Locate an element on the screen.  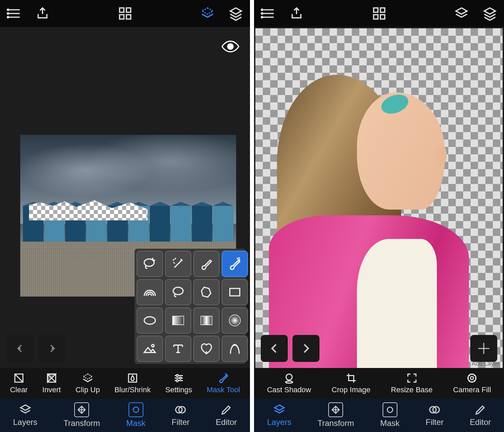
lasso-magic-icon is located at coordinates (150, 264).